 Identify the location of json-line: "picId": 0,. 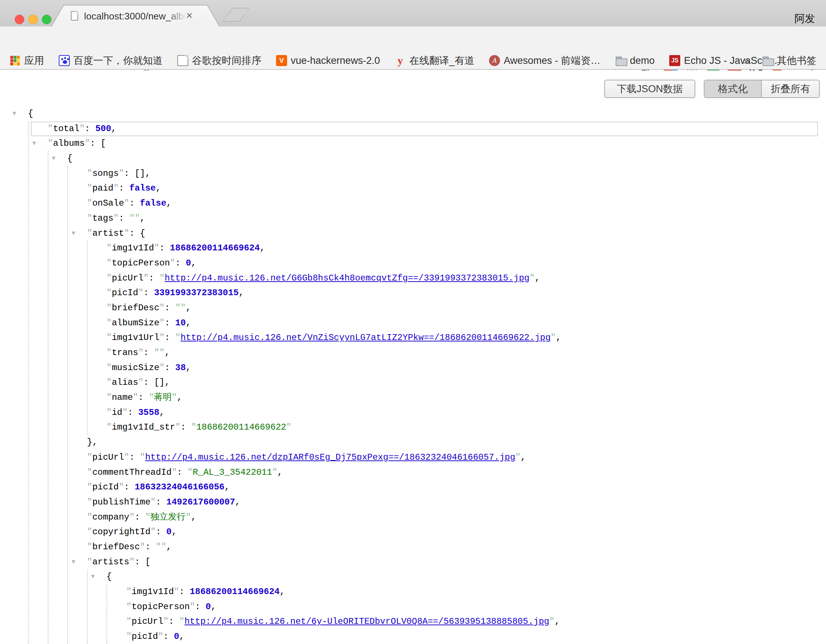
(413, 637).